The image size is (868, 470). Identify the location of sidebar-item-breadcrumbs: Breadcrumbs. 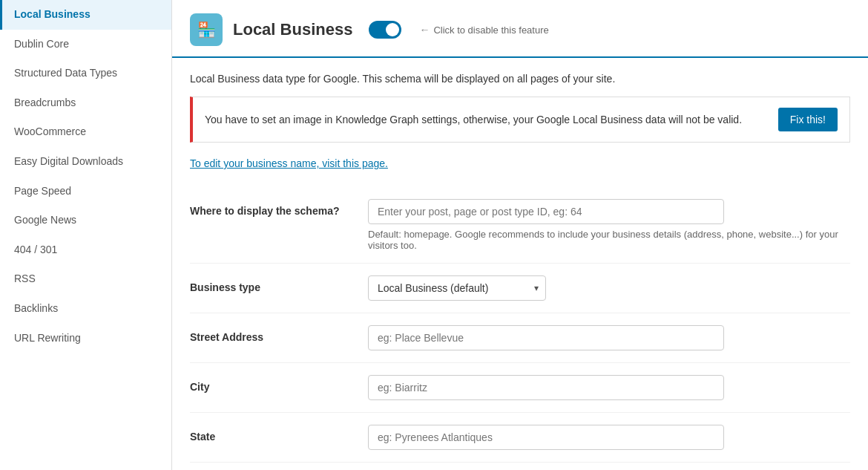
(86, 103).